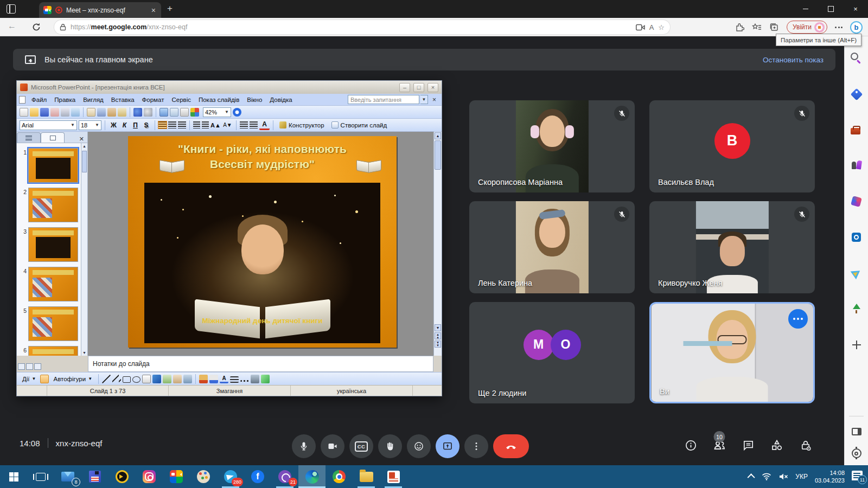 The width and height of the screenshot is (868, 488). What do you see at coordinates (125, 125) in the screenshot?
I see `format-button: К` at bounding box center [125, 125].